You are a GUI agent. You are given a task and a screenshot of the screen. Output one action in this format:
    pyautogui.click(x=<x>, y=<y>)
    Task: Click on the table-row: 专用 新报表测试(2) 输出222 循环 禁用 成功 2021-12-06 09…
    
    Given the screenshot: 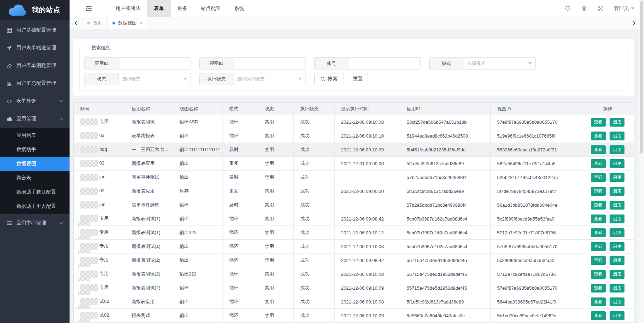 What is the action you would take?
    pyautogui.click(x=354, y=274)
    